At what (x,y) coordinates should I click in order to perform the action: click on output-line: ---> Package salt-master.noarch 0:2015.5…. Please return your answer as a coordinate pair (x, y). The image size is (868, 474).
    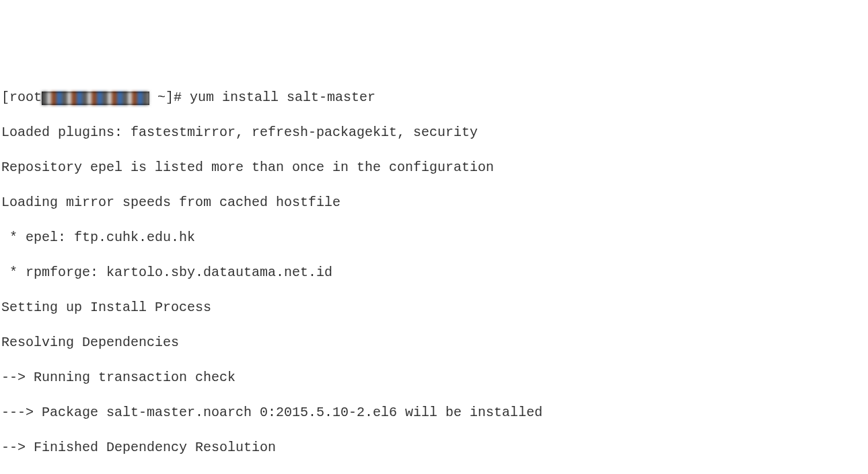
    Looking at the image, I should click on (434, 413).